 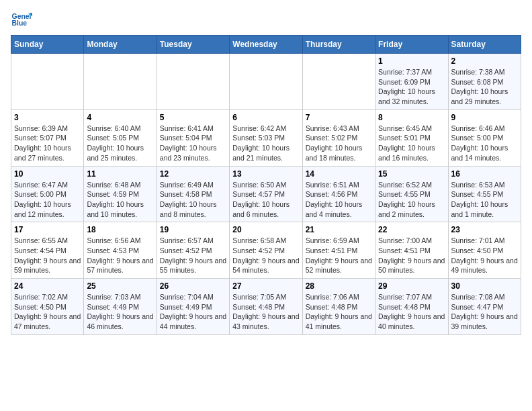 What do you see at coordinates (120, 44) in the screenshot?
I see `weekday-header-monday: Monday` at bounding box center [120, 44].